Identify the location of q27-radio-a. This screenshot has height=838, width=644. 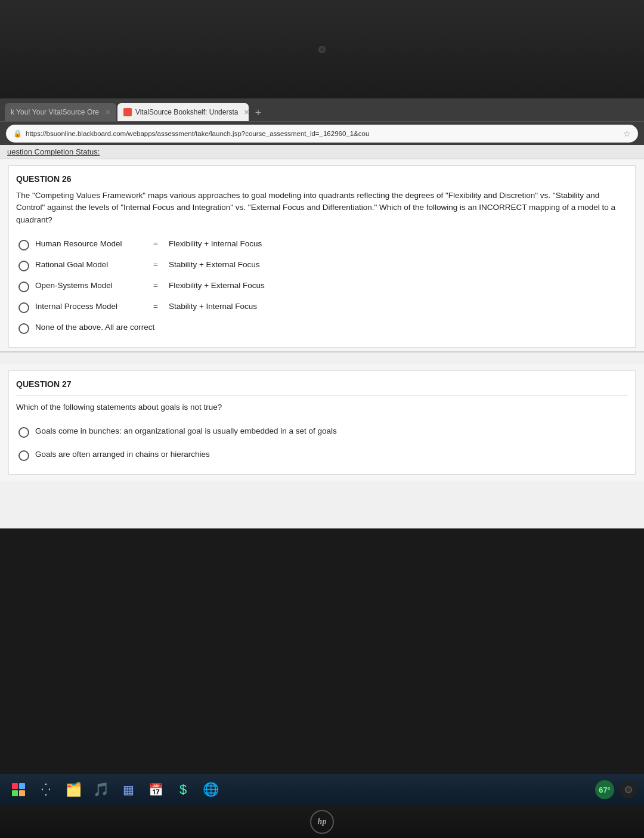
(24, 432).